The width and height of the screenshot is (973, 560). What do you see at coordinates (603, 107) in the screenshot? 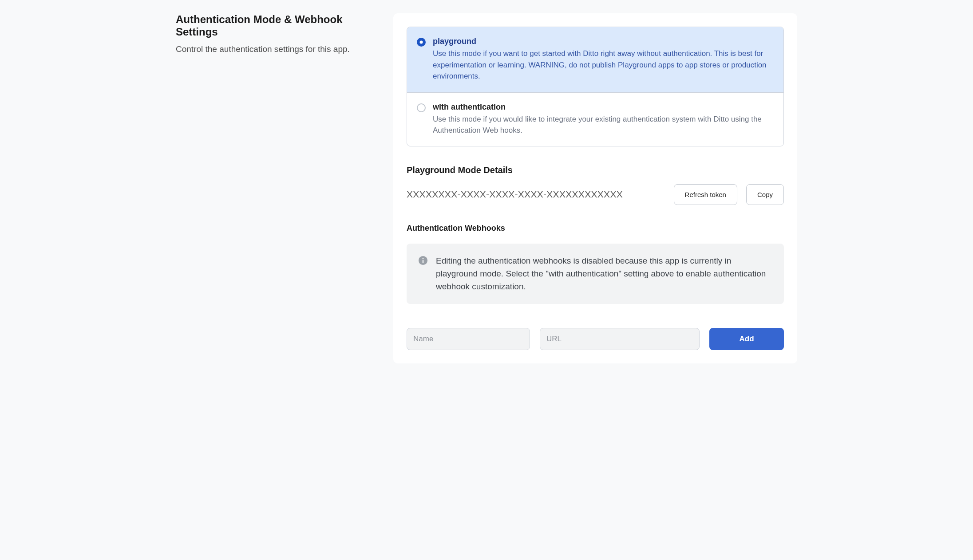
I see `radio-withauth-title: with authentication` at bounding box center [603, 107].